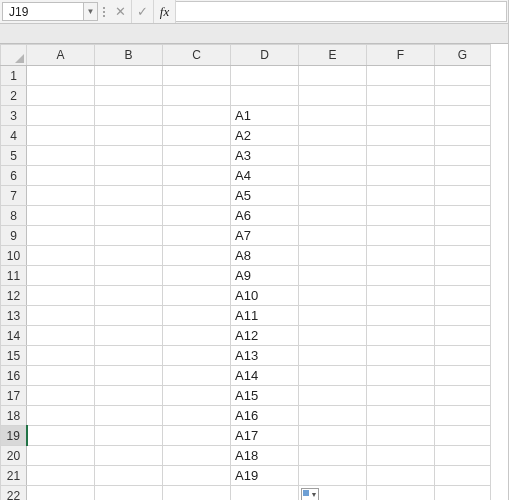 This screenshot has height=500, width=509. I want to click on cell-B11, so click(129, 276).